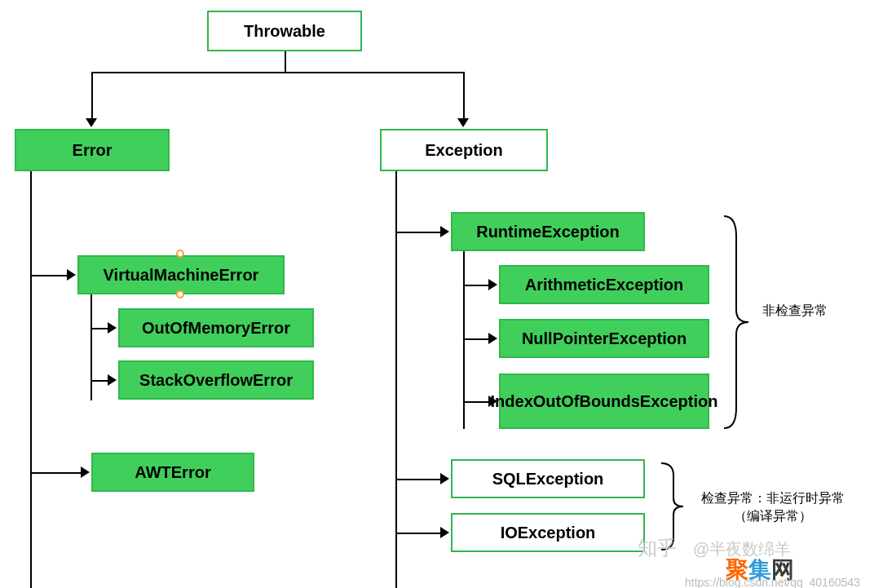 The width and height of the screenshot is (883, 588). What do you see at coordinates (773, 515) in the screenshot?
I see `checked-annotation-line2: （编译异常）` at bounding box center [773, 515].